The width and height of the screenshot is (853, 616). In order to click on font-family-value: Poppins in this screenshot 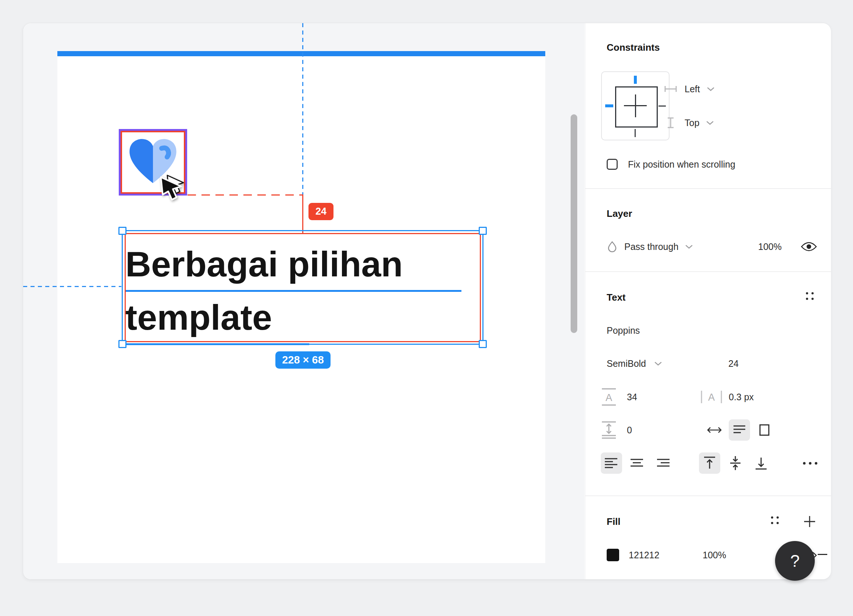, I will do `click(623, 331)`.